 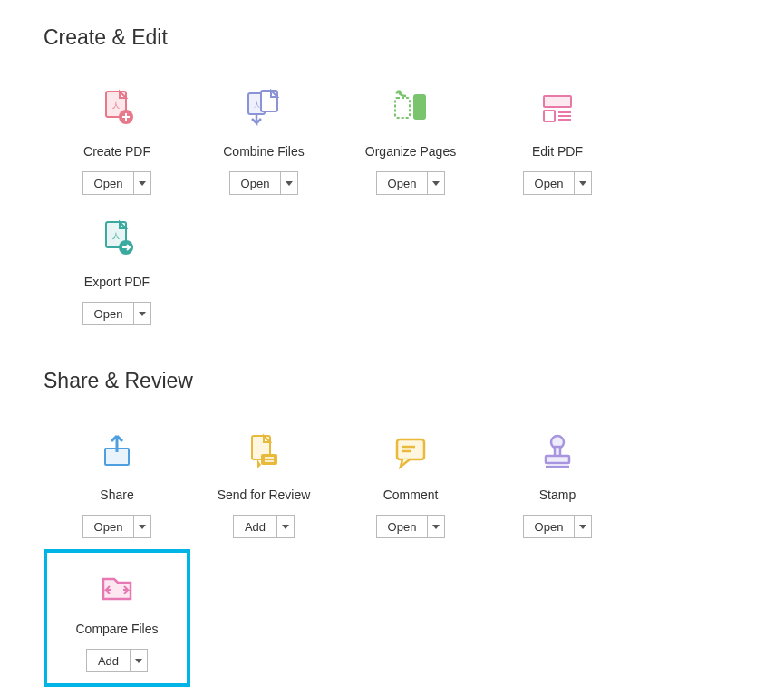 I want to click on tool-label: Share, so click(x=116, y=495).